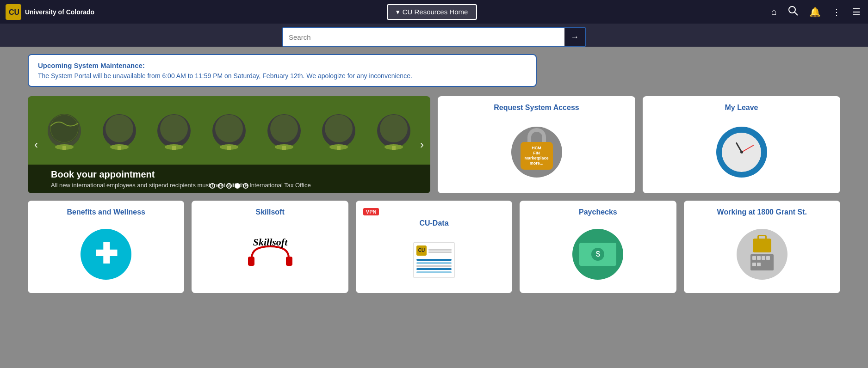 This screenshot has width=868, height=368. What do you see at coordinates (762, 247) in the screenshot?
I see `working-grant-card: Working at 1800 Grant St.` at bounding box center [762, 247].